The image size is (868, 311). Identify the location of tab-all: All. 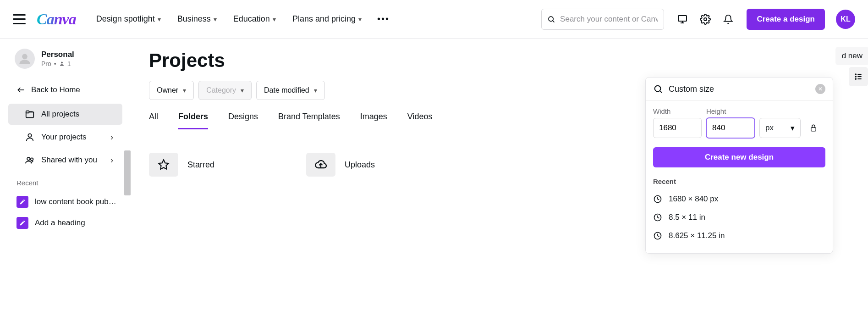
(154, 121).